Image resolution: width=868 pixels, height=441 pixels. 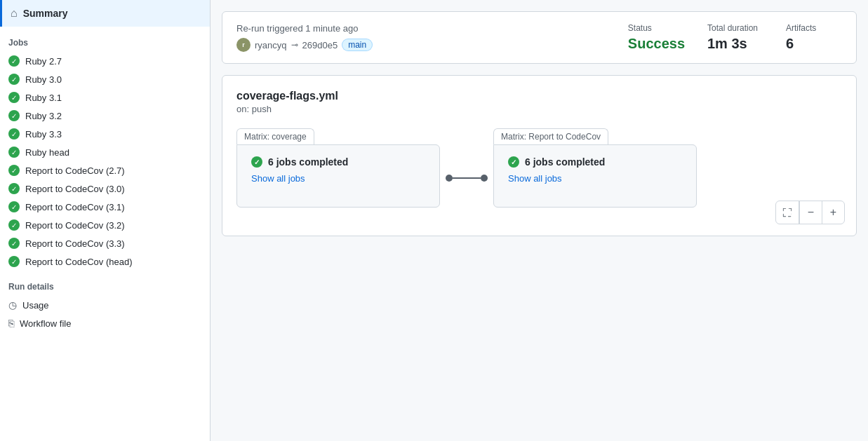 What do you see at coordinates (320, 45) in the screenshot?
I see `commit-hash: 269d0e5` at bounding box center [320, 45].